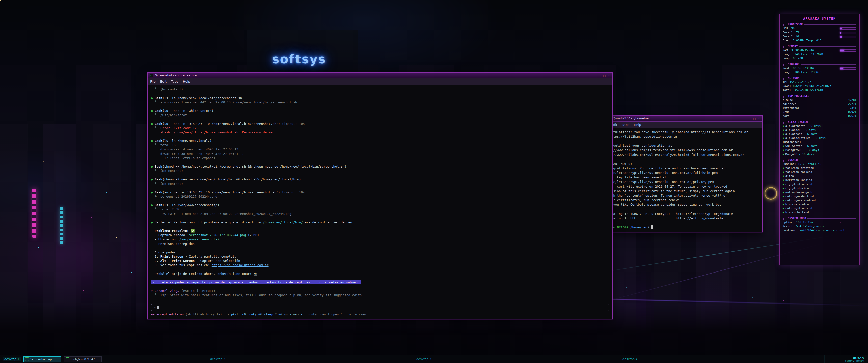 This screenshot has height=363, width=868. I want to click on text-segment: :, so click(629, 227).